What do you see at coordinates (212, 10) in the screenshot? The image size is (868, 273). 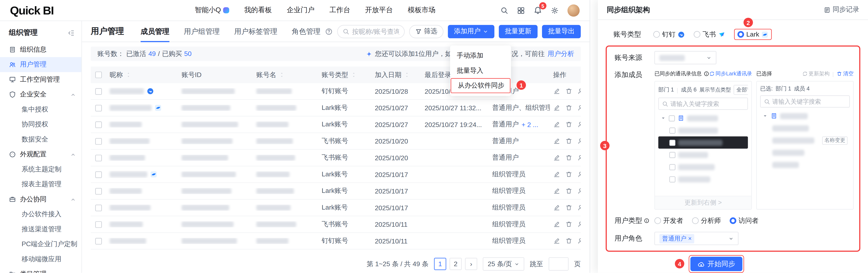 I see `nav-item-0: 智能小Q` at bounding box center [212, 10].